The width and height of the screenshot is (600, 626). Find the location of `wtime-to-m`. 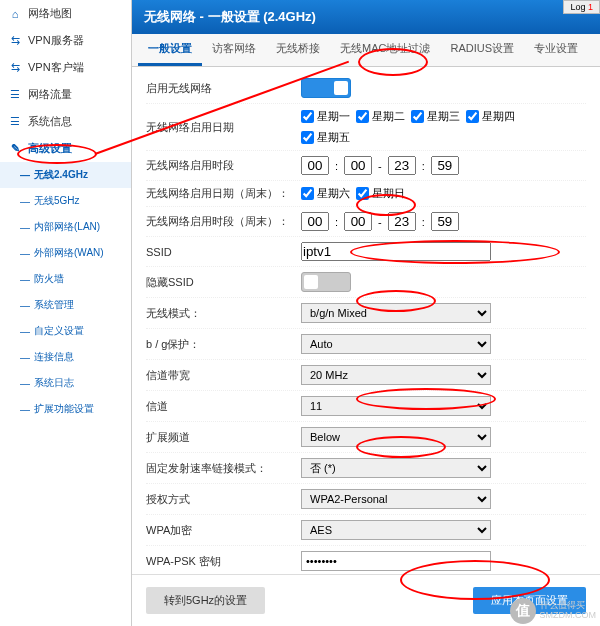

wtime-to-m is located at coordinates (445, 222).